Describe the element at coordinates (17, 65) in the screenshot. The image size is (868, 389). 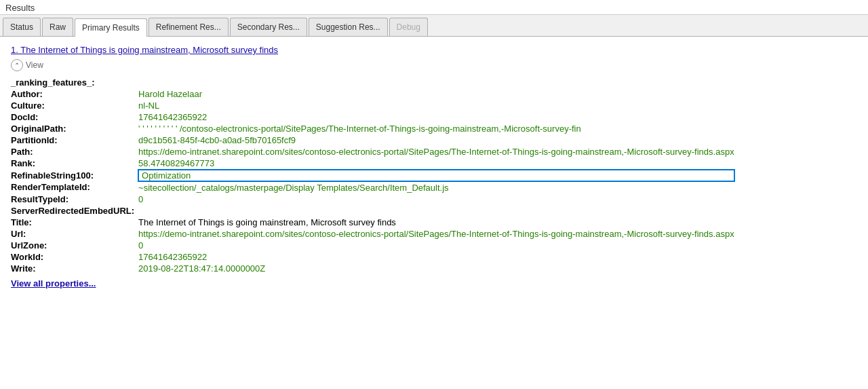
I see `collapse-icon: ⌃` at that location.